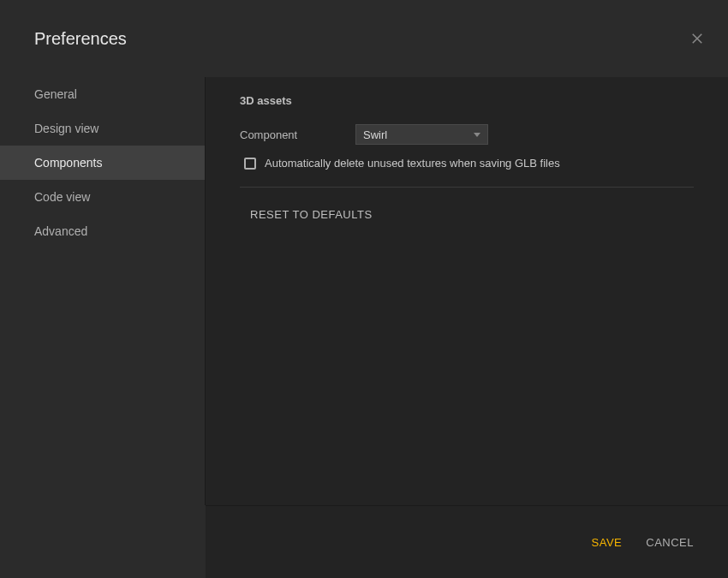 The image size is (728, 578). What do you see at coordinates (103, 231) in the screenshot?
I see `sidebar-item-advanced: Advanced` at bounding box center [103, 231].